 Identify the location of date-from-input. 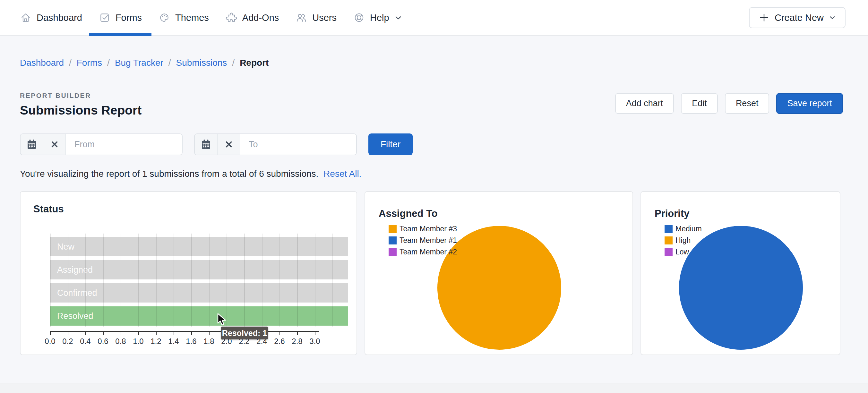
(124, 144).